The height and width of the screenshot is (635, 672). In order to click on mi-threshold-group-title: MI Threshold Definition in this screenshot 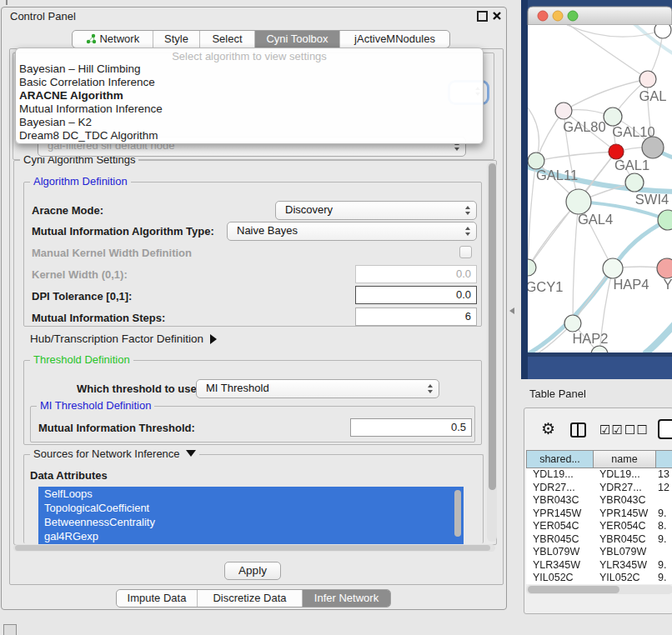, I will do `click(95, 406)`.